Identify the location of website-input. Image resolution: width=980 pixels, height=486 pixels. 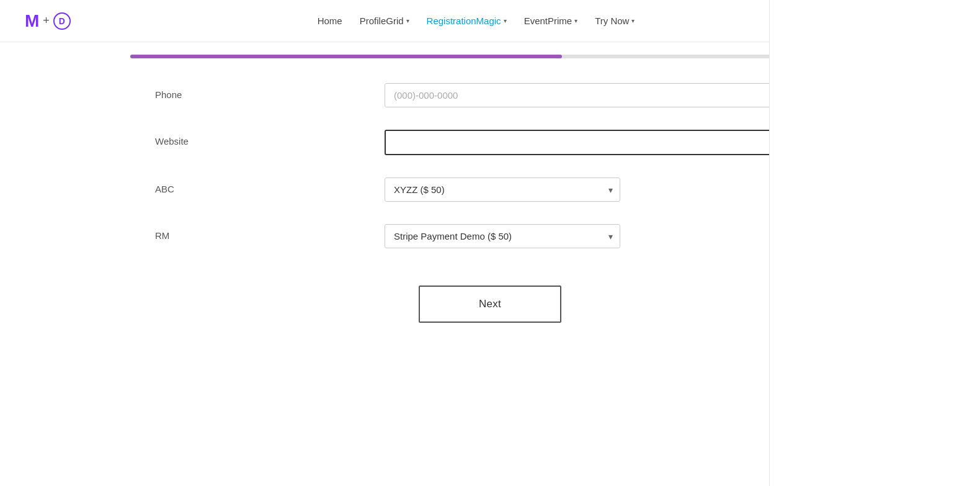
(580, 143).